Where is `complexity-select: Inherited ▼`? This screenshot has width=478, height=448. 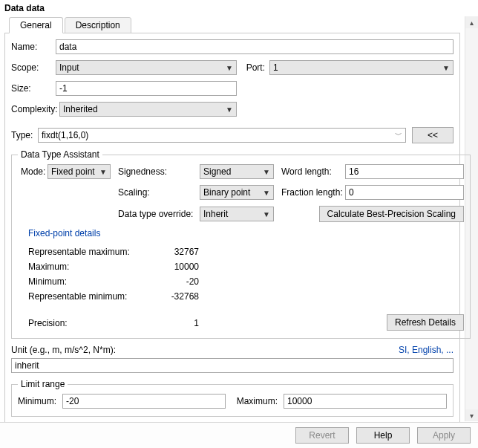
complexity-select: Inherited ▼ is located at coordinates (148, 109).